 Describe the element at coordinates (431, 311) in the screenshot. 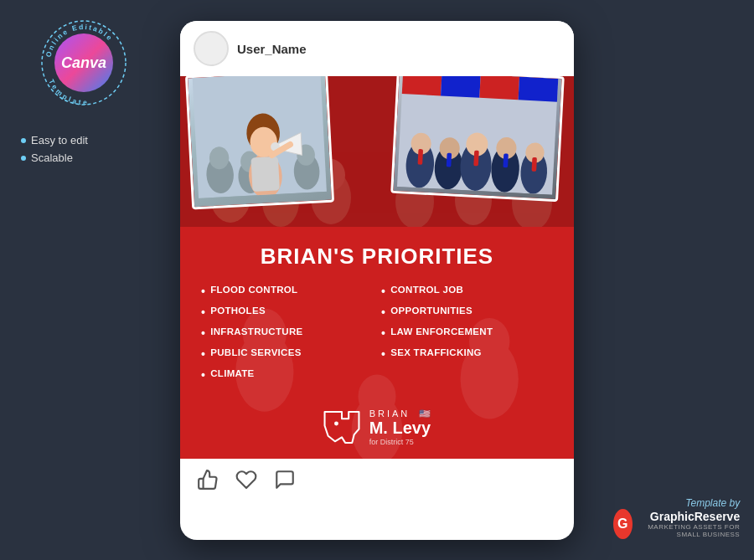

I see `priority-label: OPPORTUNITIES` at that location.